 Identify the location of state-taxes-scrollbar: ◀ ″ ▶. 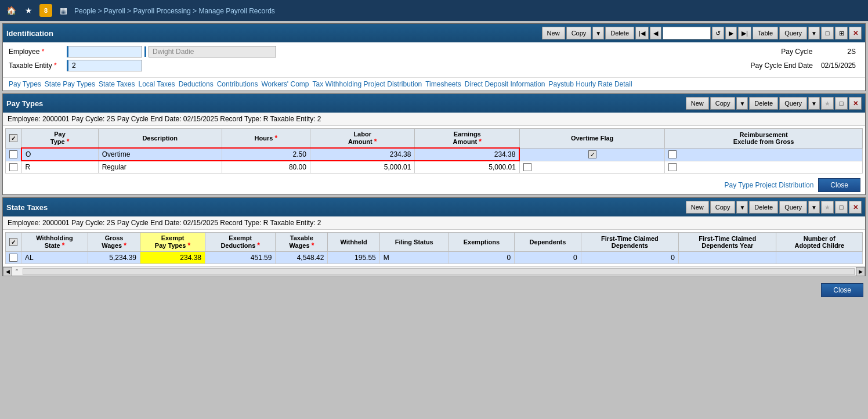
(434, 271).